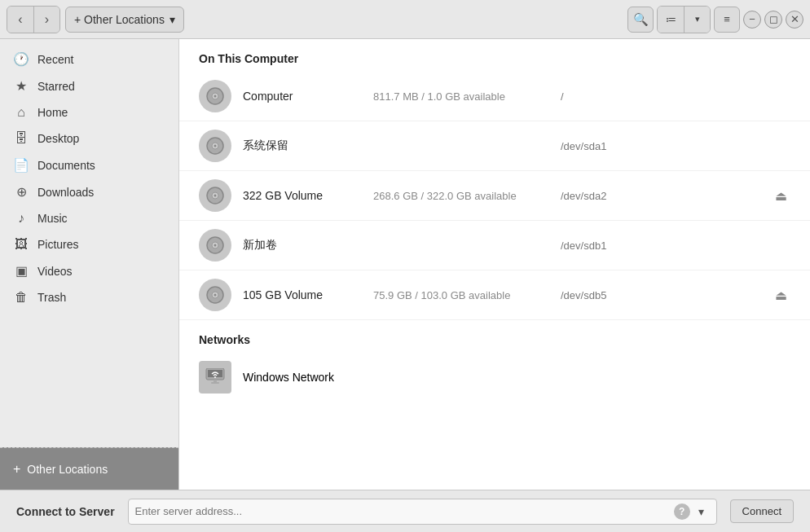 This screenshot has width=810, height=532. I want to click on drive-path-computer: /, so click(593, 96).